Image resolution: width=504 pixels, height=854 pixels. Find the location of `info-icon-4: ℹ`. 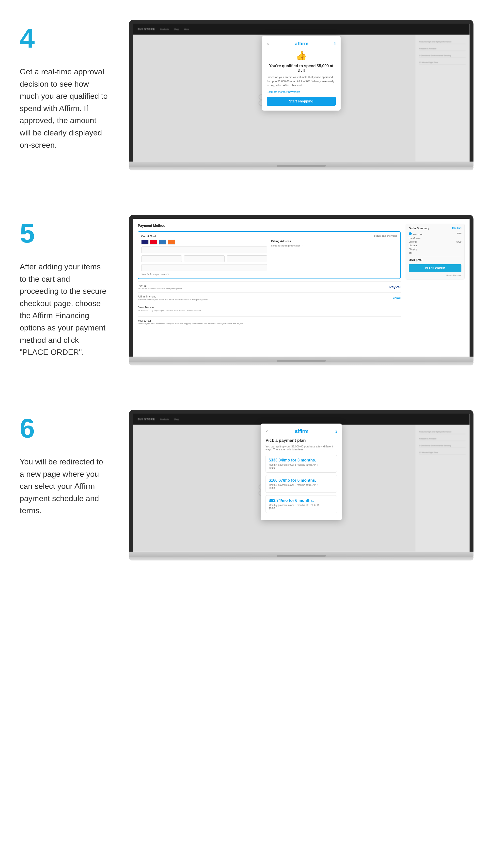

info-icon-4: ℹ is located at coordinates (335, 44).